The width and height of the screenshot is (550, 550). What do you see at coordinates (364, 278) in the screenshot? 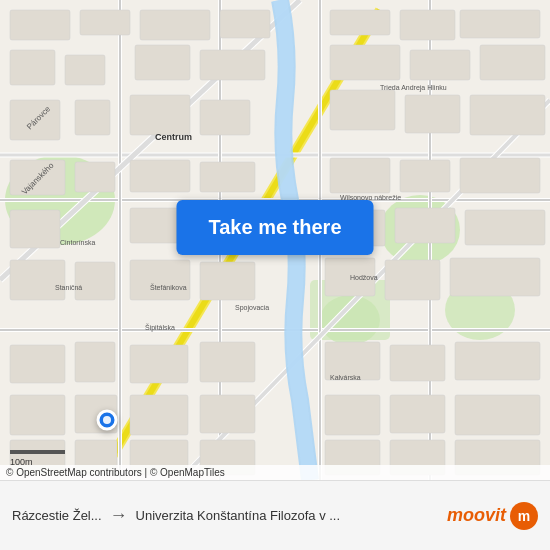
I see `svg-text: Hodžova` at bounding box center [364, 278].